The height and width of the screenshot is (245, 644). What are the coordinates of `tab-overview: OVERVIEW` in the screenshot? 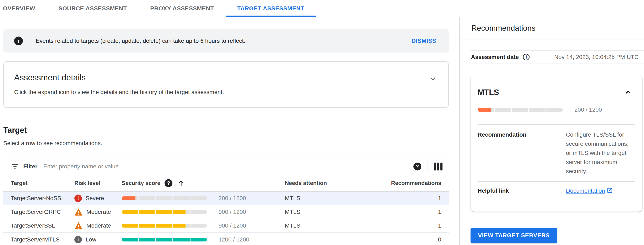 It's located at (24, 8).